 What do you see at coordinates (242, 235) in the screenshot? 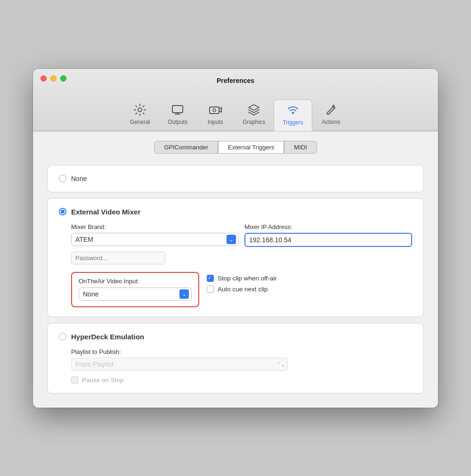
I see `mixer-form-grid: Mixer Brand: ATEM Mixer IP Address:` at bounding box center [242, 235].